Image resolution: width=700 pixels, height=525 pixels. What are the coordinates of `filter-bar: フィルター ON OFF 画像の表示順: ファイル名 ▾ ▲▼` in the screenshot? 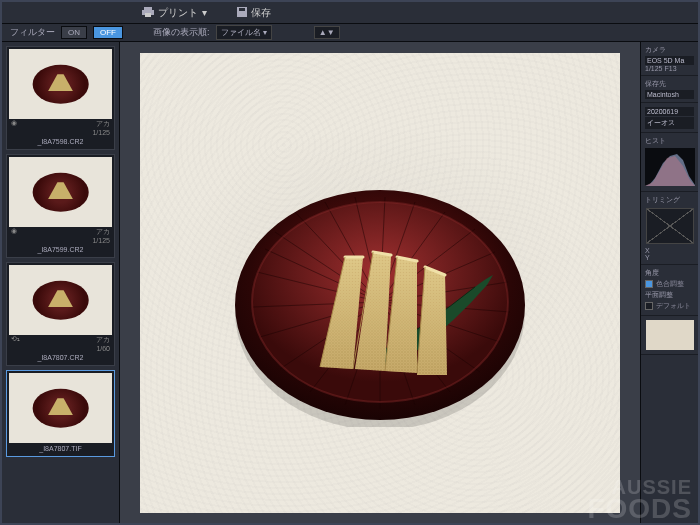 It's located at (350, 33).